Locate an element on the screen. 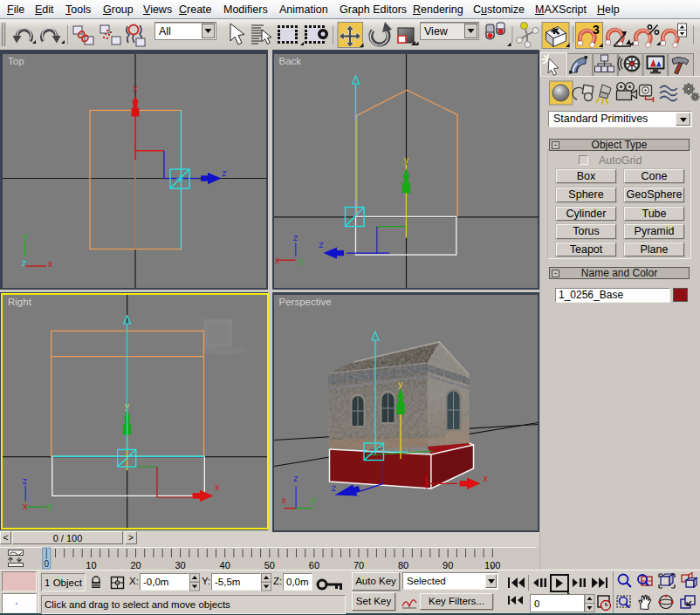  svg-text: 50 is located at coordinates (270, 565).